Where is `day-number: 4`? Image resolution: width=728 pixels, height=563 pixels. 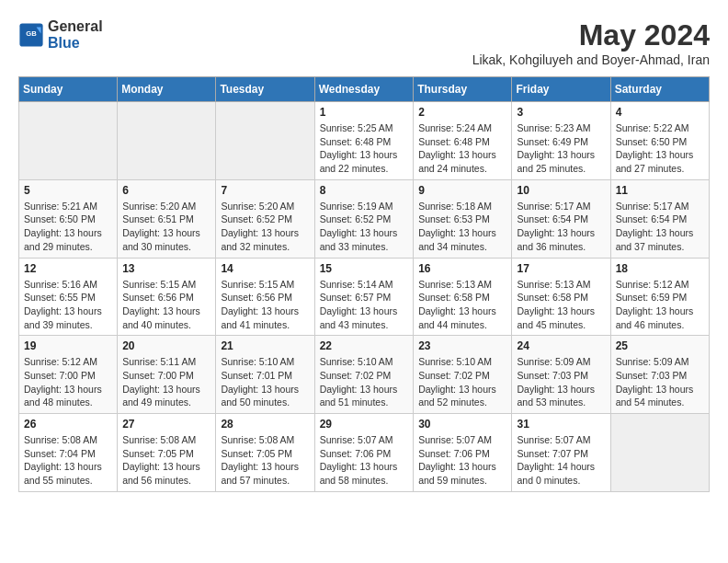 day-number: 4 is located at coordinates (660, 112).